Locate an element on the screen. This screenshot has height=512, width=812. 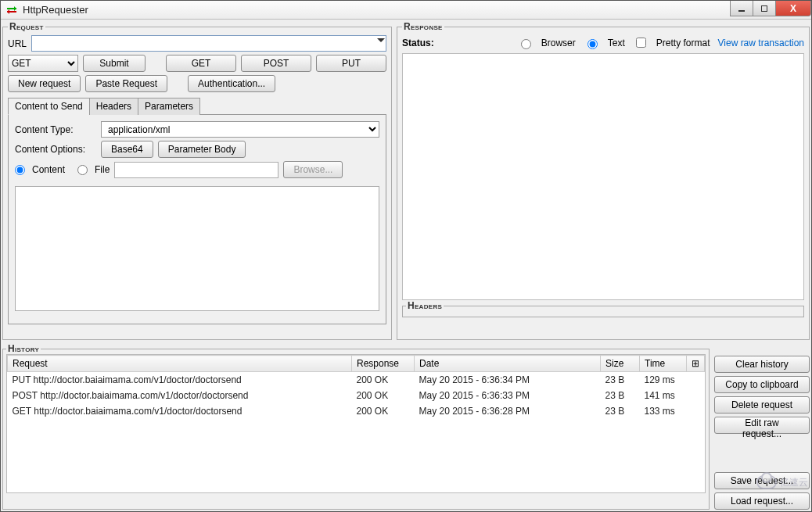
content-type-label: Content Type: is located at coordinates (56, 130).